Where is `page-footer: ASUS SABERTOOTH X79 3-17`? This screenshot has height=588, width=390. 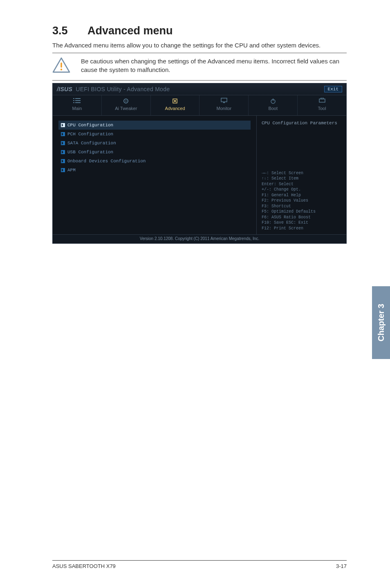 page-footer: ASUS SABERTOOTH X79 3-17 is located at coordinates (199, 565).